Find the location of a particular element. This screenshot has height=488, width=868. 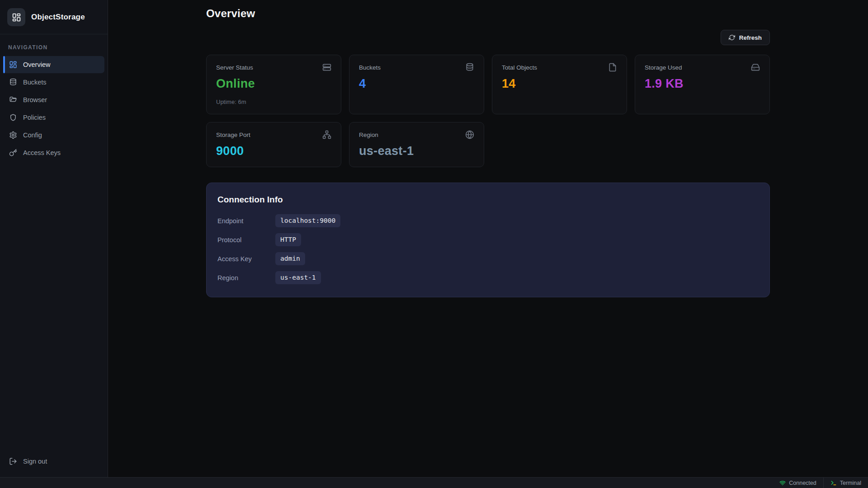

refresh-icon is located at coordinates (732, 38).